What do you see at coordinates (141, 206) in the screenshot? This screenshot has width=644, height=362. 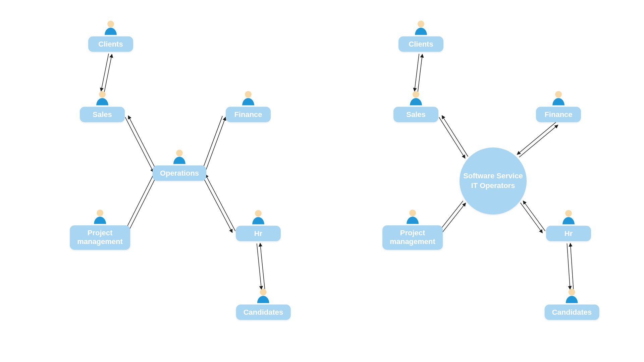 I see `connector-project-to-operations` at bounding box center [141, 206].